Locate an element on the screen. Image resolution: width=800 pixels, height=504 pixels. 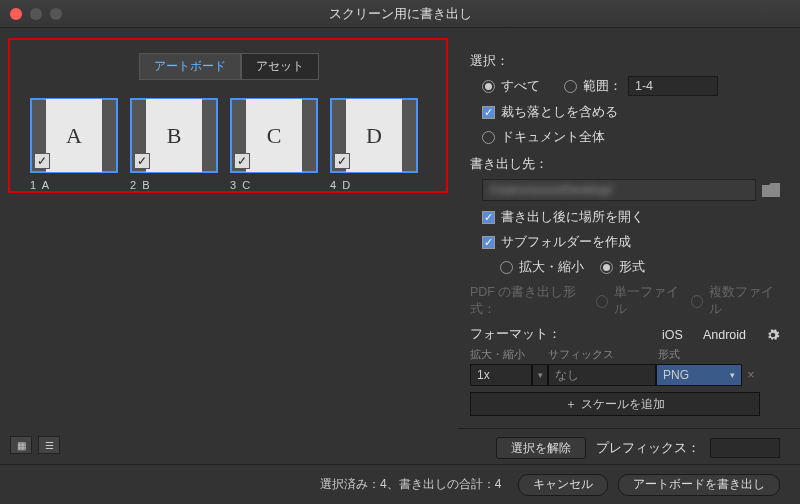
preset-ios: iOS is located at coordinates (672, 335).